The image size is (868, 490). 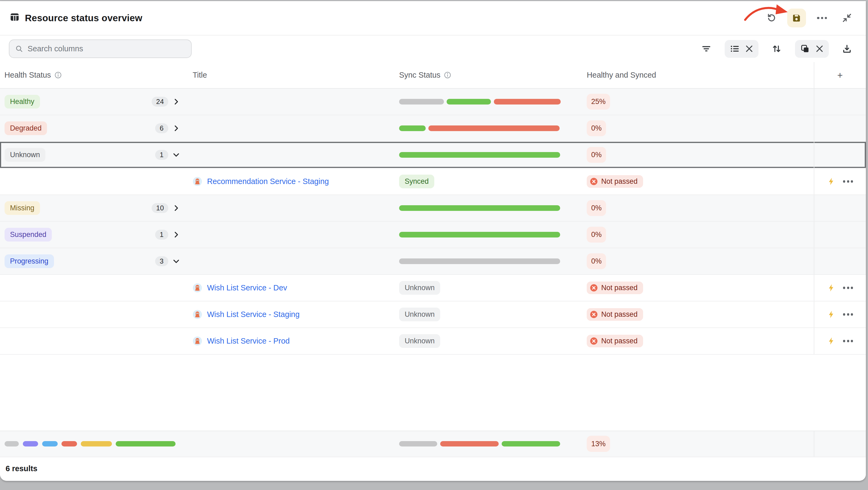 What do you see at coordinates (847, 49) in the screenshot?
I see `download-button` at bounding box center [847, 49].